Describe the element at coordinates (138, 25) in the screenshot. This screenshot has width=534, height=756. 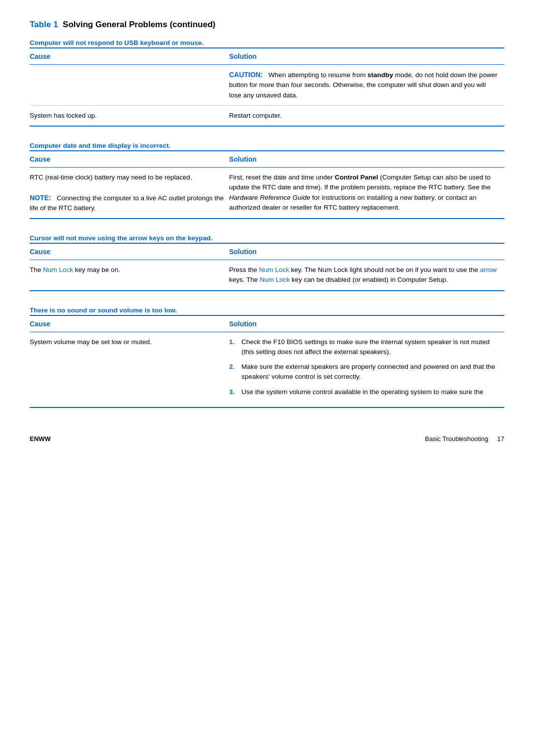
I see `title-text: Solving General Problems (continued)` at that location.